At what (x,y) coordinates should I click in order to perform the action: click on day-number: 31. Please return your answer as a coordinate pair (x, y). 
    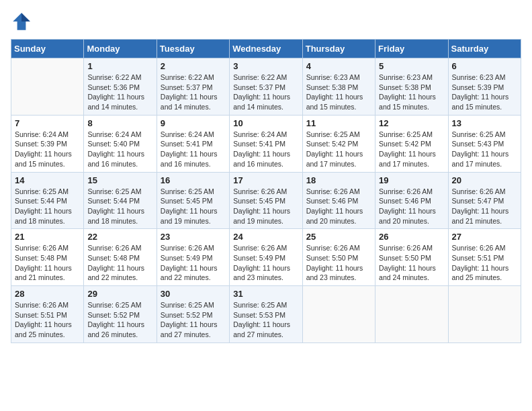
    Looking at the image, I should click on (266, 294).